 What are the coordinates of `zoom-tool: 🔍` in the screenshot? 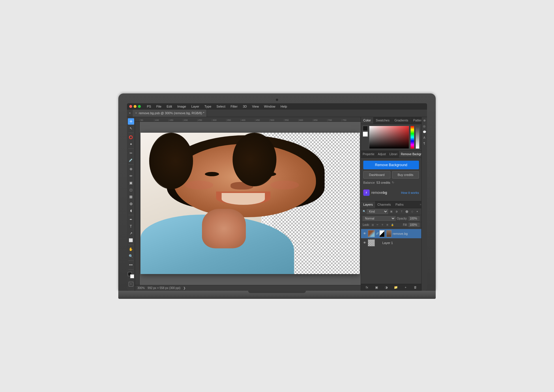 It's located at (131, 256).